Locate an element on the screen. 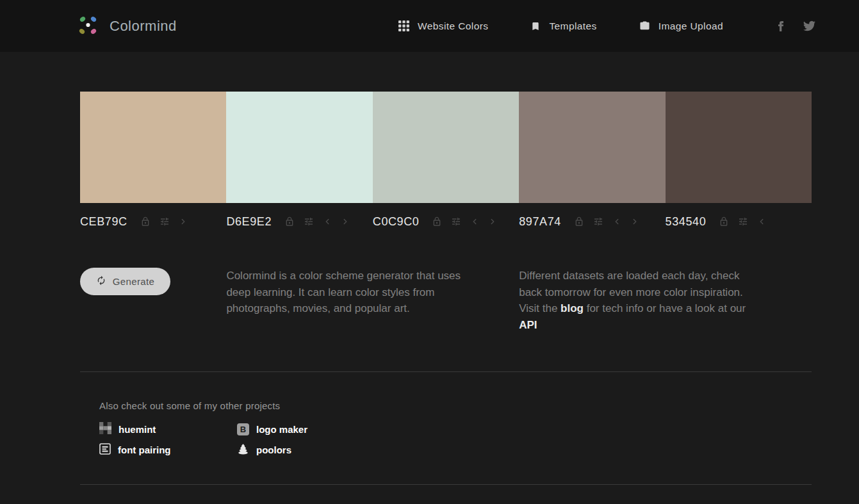  palette-labels: CEB79C D6E9E2 is located at coordinates (446, 222).